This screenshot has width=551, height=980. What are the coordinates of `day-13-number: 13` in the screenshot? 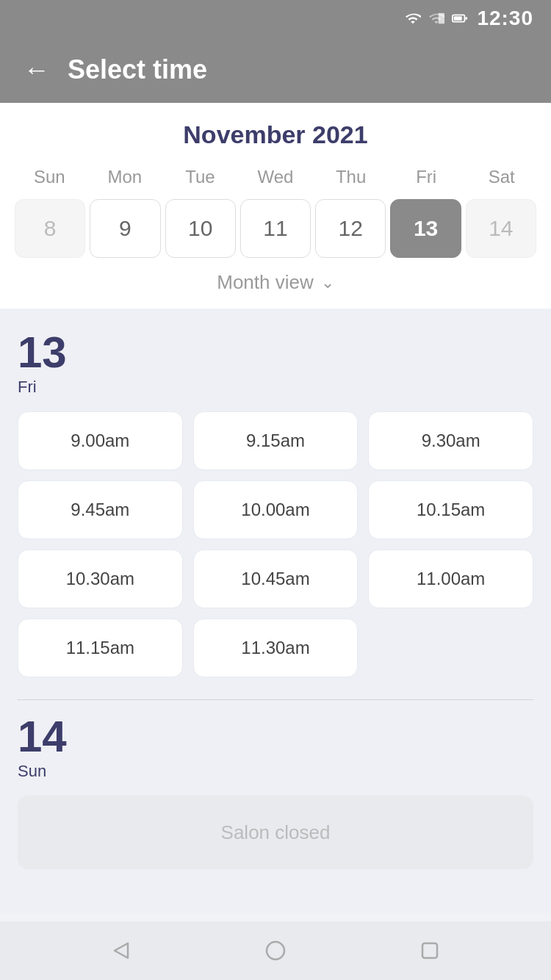 It's located at (47, 353).